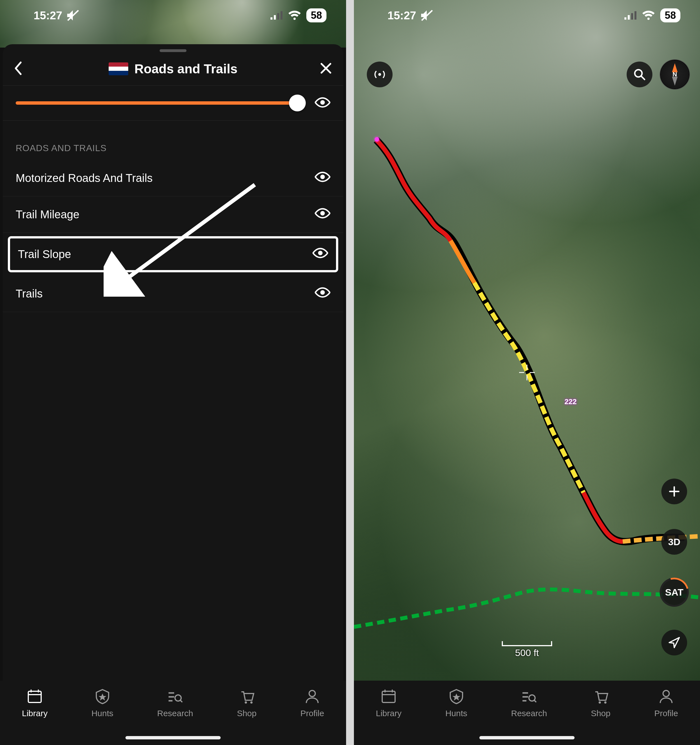 The height and width of the screenshot is (745, 700). What do you see at coordinates (527, 653) in the screenshot?
I see `scale-label: 500 ft` at bounding box center [527, 653].